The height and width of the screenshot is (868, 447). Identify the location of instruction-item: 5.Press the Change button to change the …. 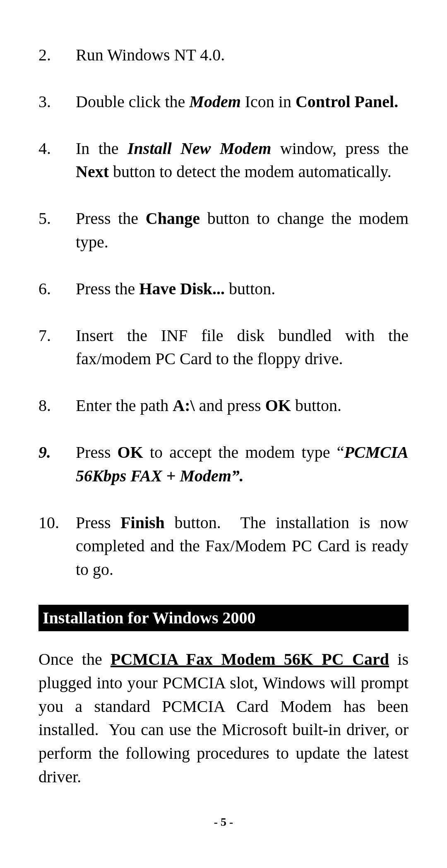
(223, 231).